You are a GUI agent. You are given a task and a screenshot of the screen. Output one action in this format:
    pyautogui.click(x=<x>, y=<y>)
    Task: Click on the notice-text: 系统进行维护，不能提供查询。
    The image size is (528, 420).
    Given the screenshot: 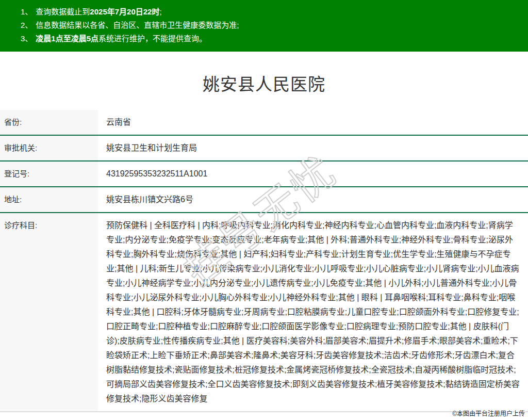 What is the action you would take?
    pyautogui.click(x=153, y=38)
    